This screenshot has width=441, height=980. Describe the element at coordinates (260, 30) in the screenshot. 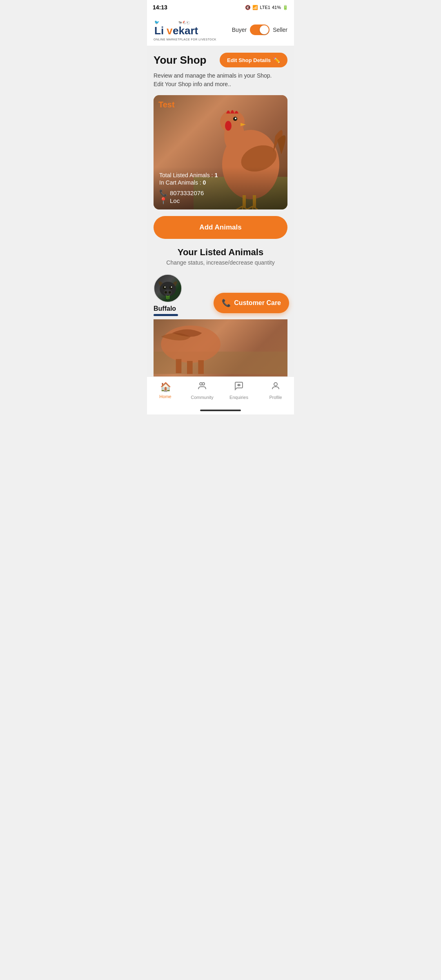

I see `toggle-switch` at that location.